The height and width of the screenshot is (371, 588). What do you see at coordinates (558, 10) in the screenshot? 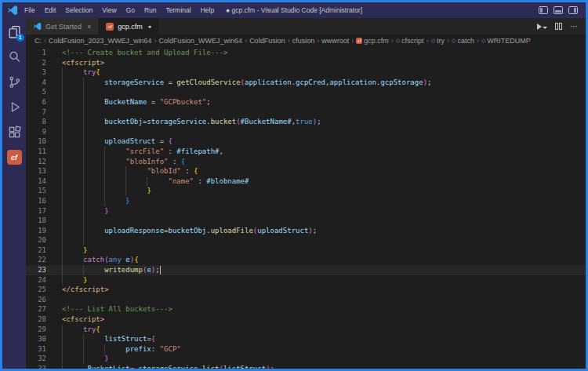
I see `toggle-panel-icon` at bounding box center [558, 10].